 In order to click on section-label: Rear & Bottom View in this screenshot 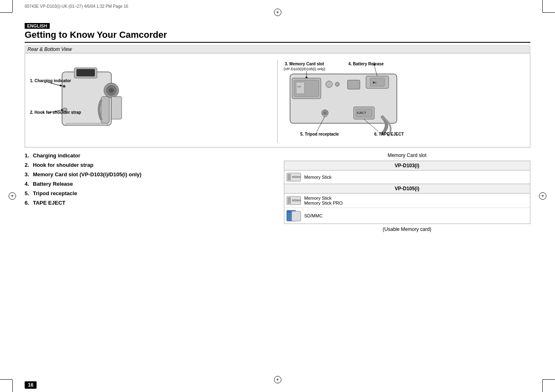, I will do `click(278, 49)`.